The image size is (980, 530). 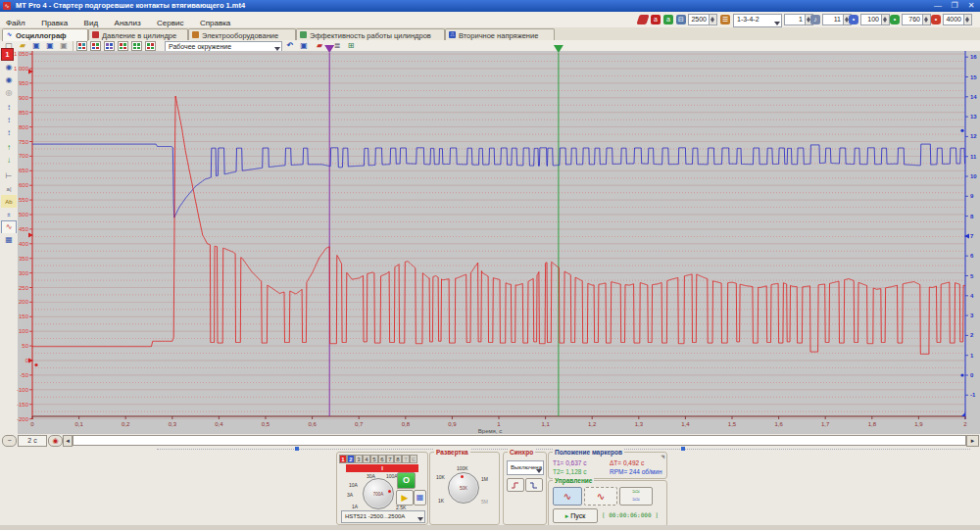 I want to click on probe-combo: HST521 -2500...2500A, so click(x=383, y=517).